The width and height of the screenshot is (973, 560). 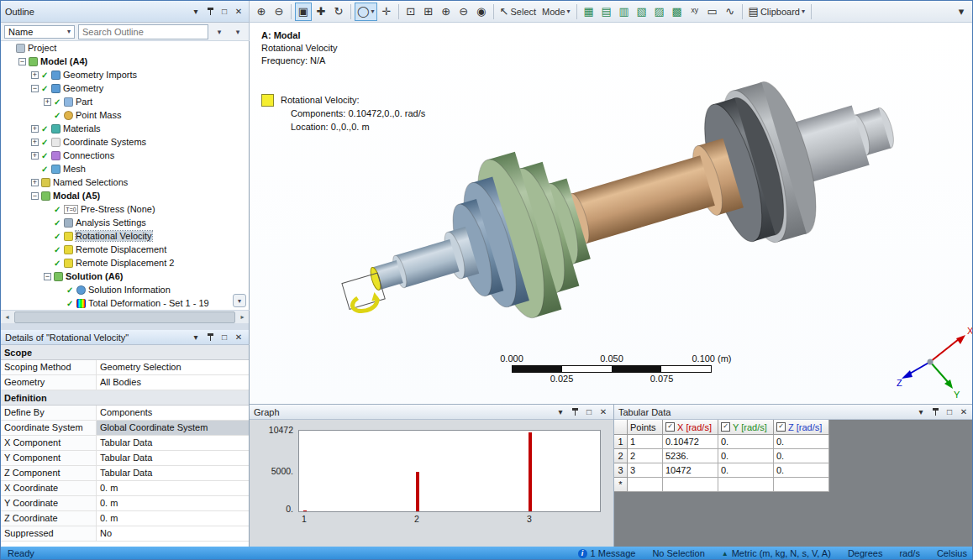 What do you see at coordinates (124, 458) in the screenshot?
I see `details-row-y-component: Y ComponentTabular Data` at bounding box center [124, 458].